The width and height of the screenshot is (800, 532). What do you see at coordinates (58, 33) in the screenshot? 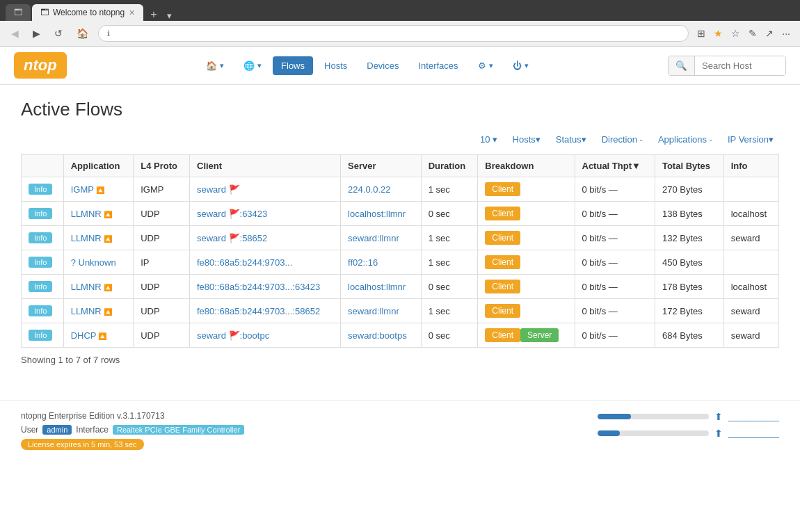
I see `reload-button: ↺` at bounding box center [58, 33].